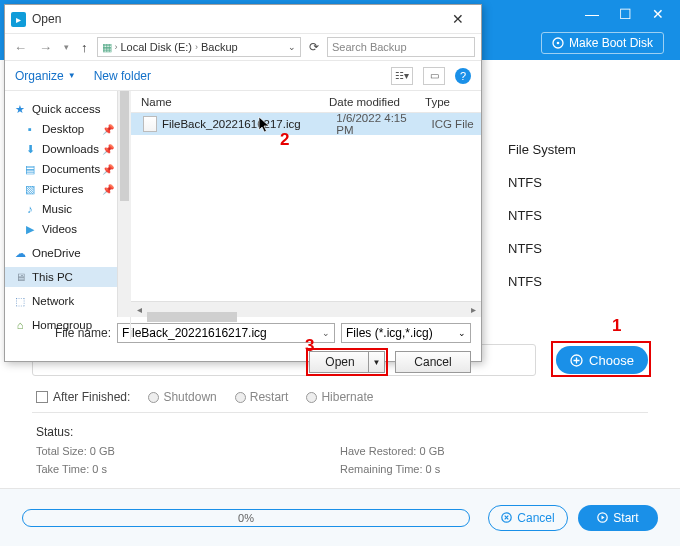 The width and height of the screenshot is (680, 546). Describe the element at coordinates (18, 20) in the screenshot. I see `app-icon: ▸` at that location.